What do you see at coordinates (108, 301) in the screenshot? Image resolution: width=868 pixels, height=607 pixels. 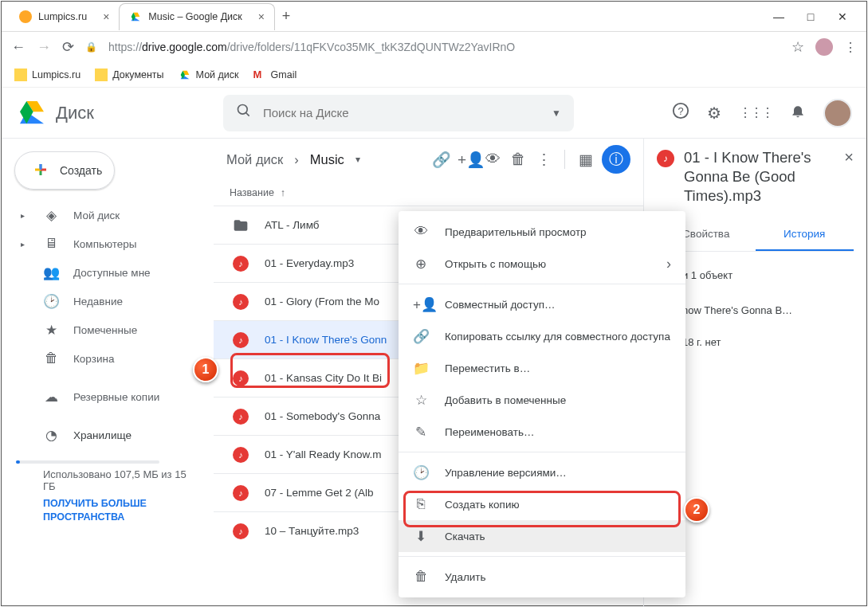 I see `sidebar-item-recent: 🕑Недавние` at bounding box center [108, 301].